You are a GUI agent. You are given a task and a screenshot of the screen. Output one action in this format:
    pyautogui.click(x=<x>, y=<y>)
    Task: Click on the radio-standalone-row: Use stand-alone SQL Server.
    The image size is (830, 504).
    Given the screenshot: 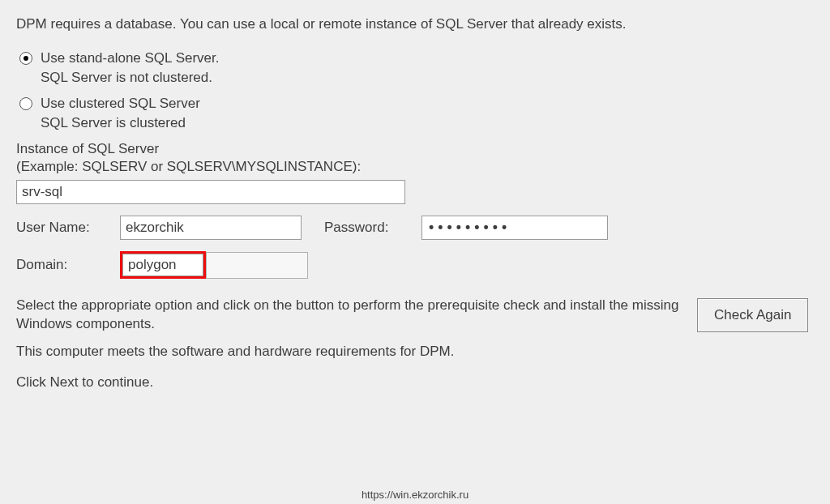 What is the action you would take?
    pyautogui.click(x=417, y=58)
    